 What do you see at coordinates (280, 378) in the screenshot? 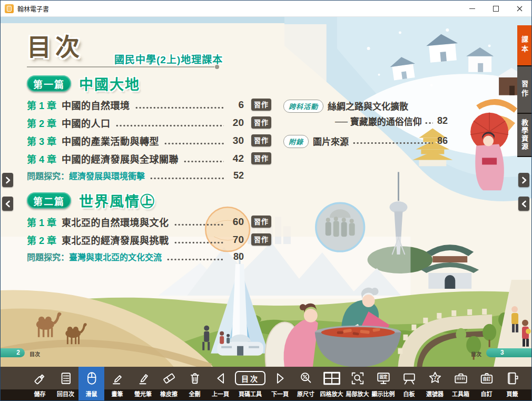
I see `next-triangle-icon` at bounding box center [280, 378].